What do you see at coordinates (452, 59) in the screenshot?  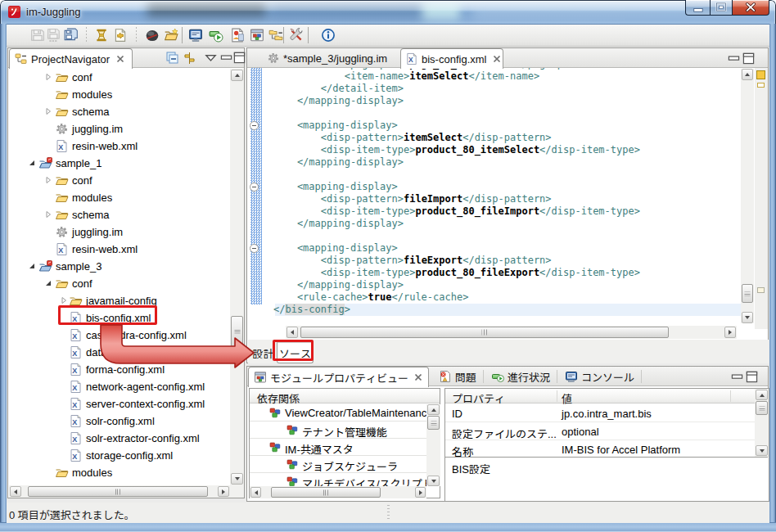 I see `editor-tab: Xbis-config.xml` at bounding box center [452, 59].